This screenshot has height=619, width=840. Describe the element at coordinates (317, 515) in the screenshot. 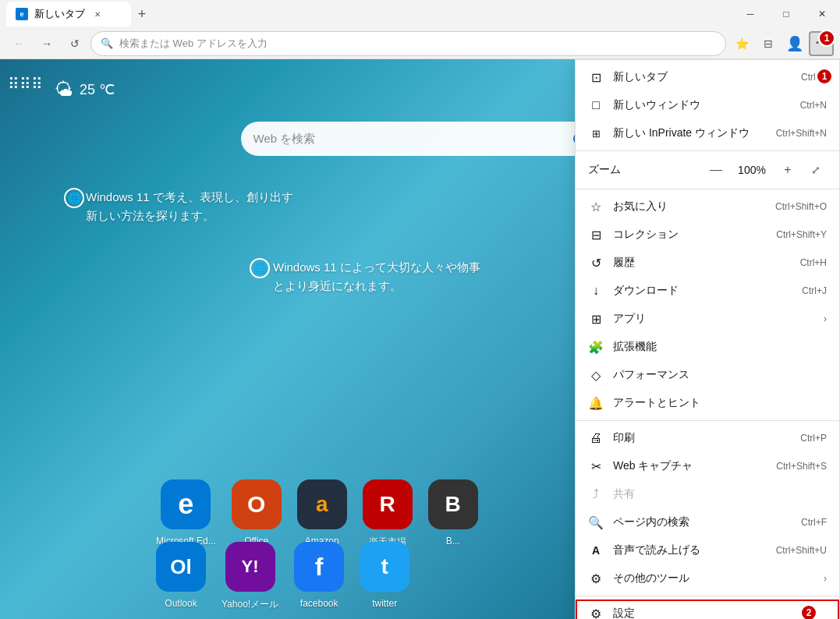

I see `shortcuts-row-1: e Microsoft Ed... O Office a Amazon R` at that location.